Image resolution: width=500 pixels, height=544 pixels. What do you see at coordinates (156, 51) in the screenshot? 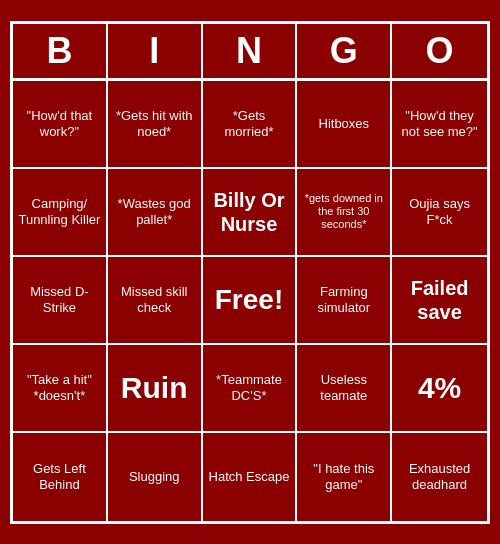
I see `header-letter: I` at bounding box center [156, 51].